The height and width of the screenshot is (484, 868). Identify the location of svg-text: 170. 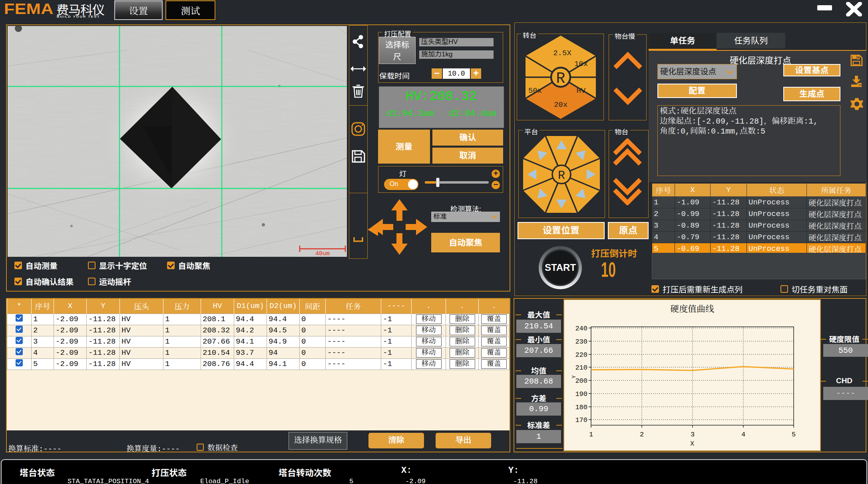
(581, 420).